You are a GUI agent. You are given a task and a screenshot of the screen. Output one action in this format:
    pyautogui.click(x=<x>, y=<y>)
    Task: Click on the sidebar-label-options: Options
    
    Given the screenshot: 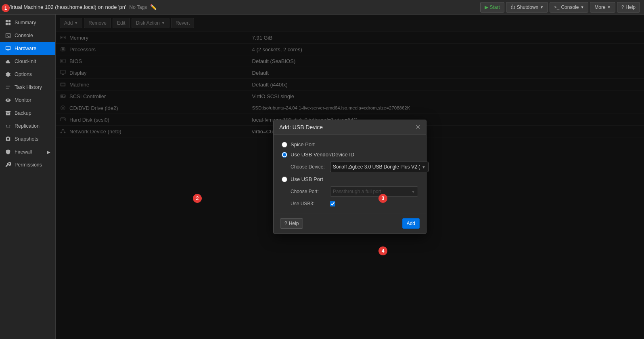 What is the action you would take?
    pyautogui.click(x=23, y=74)
    